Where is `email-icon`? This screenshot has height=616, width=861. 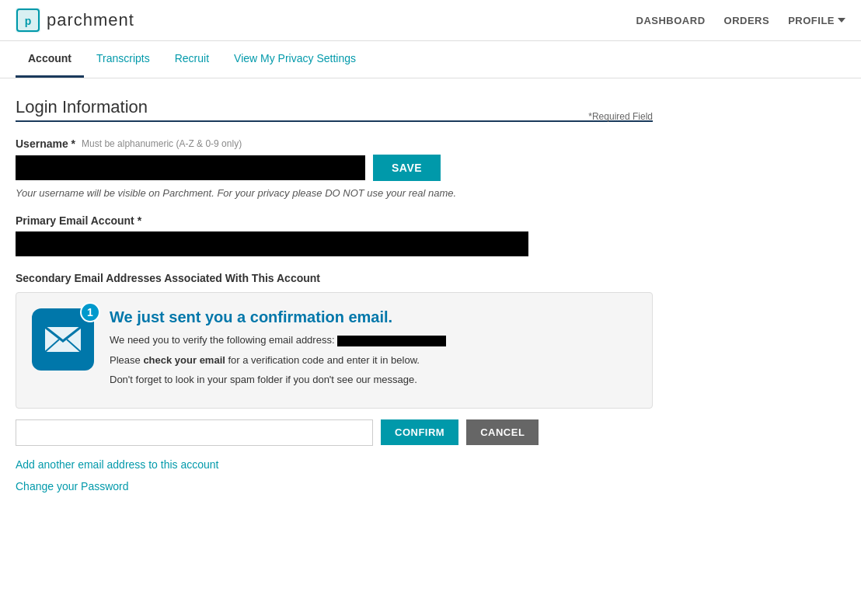 email-icon is located at coordinates (63, 339).